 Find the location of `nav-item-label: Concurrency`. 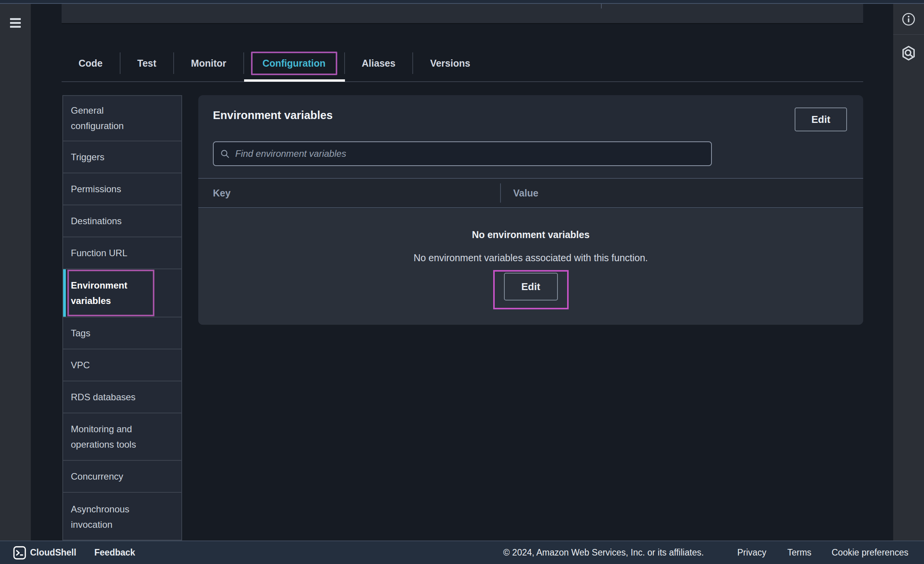

nav-item-label: Concurrency is located at coordinates (97, 477).